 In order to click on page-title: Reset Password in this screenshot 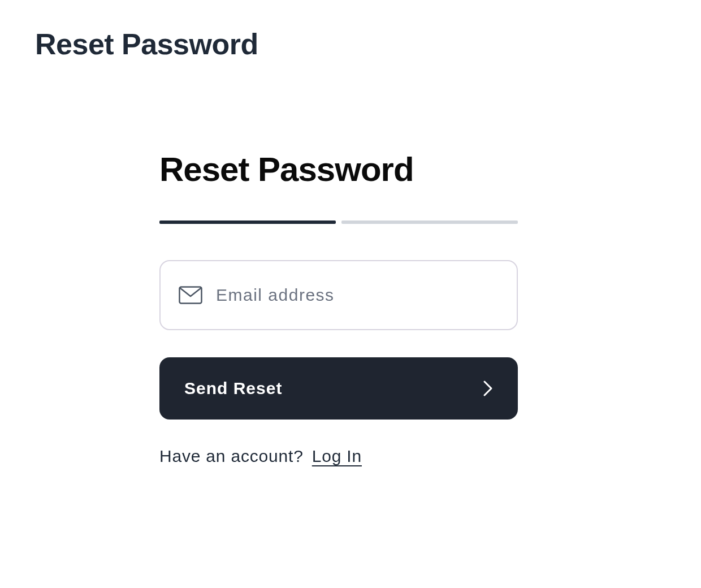, I will do `click(147, 44)`.